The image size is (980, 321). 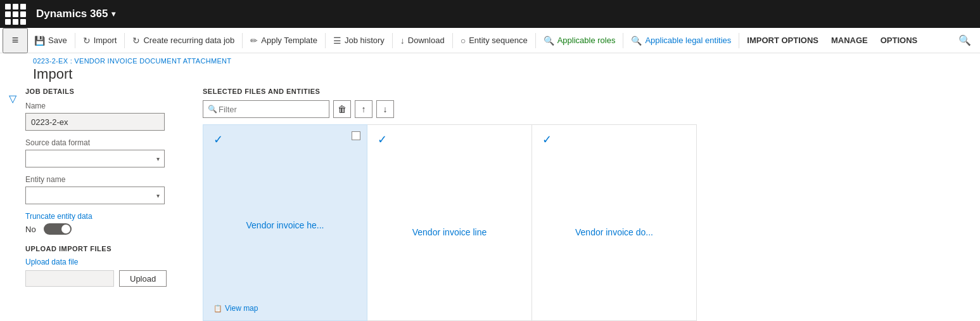 What do you see at coordinates (136, 41) in the screenshot?
I see `create-recurring-icon: ↻` at bounding box center [136, 41].